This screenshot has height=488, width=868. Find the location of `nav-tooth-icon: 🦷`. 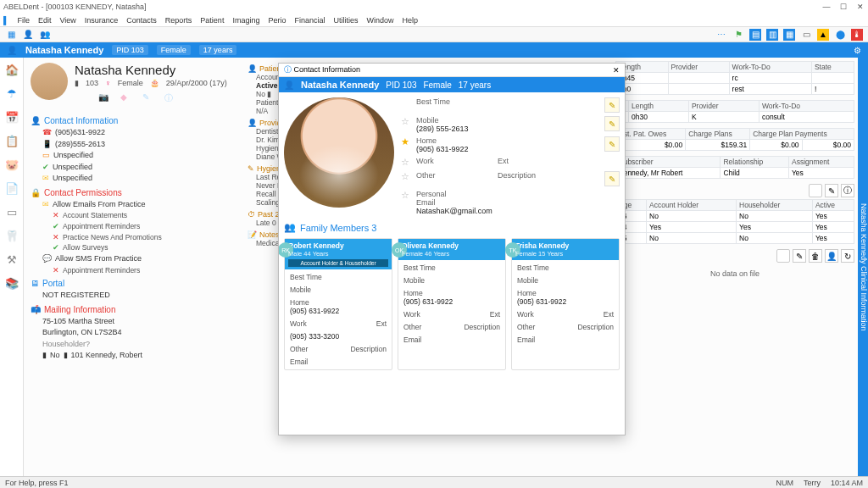

nav-tooth-icon: 🦷 is located at coordinates (12, 236).